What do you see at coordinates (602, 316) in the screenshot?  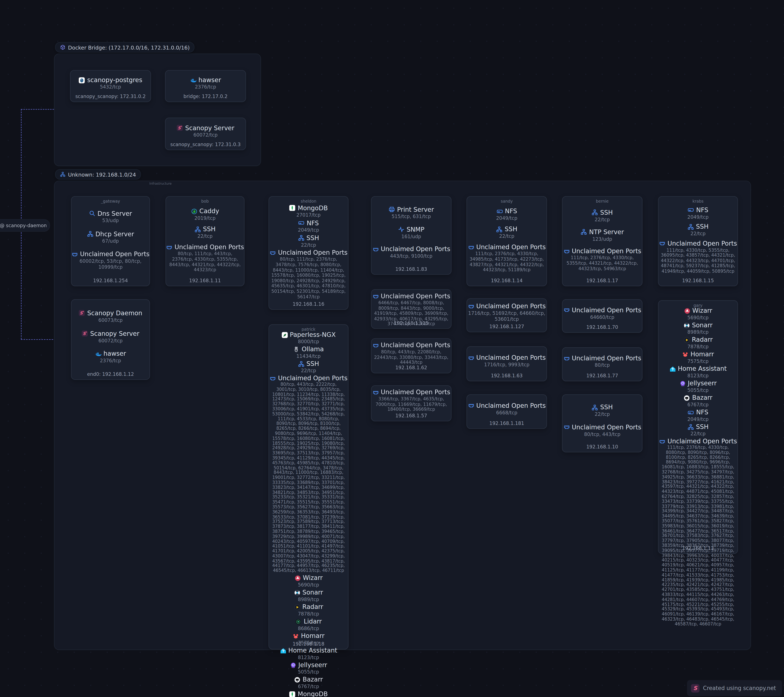 I see `host-card-host-70: Unclaimed Open Ports64660/tcp192.168.1.7…` at bounding box center [602, 316].